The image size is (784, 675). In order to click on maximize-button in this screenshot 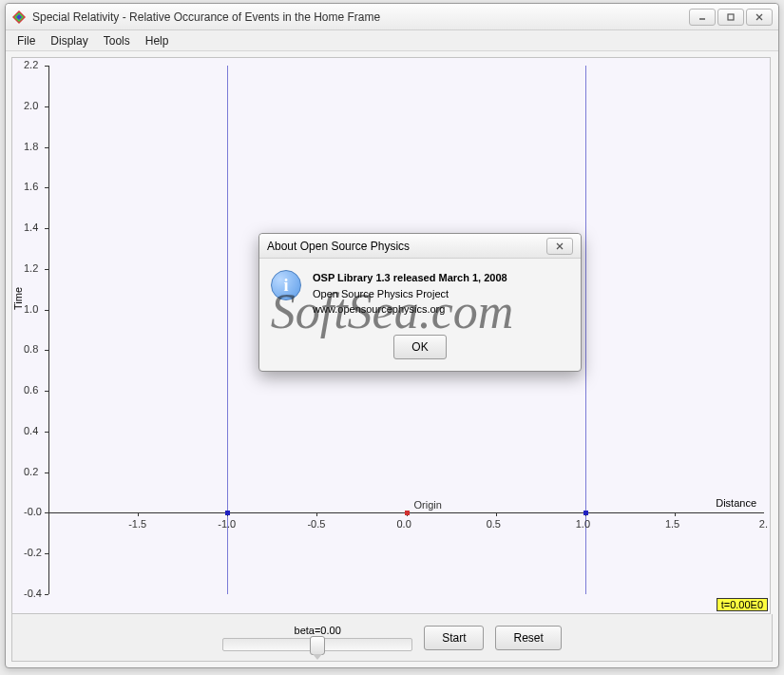, I will do `click(731, 17)`.